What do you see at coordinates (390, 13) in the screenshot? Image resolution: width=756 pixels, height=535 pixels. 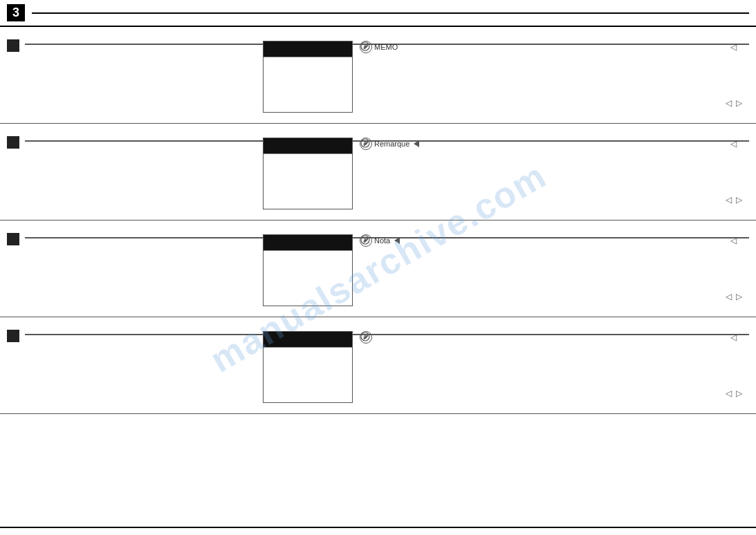 I see `header-line` at bounding box center [390, 13].